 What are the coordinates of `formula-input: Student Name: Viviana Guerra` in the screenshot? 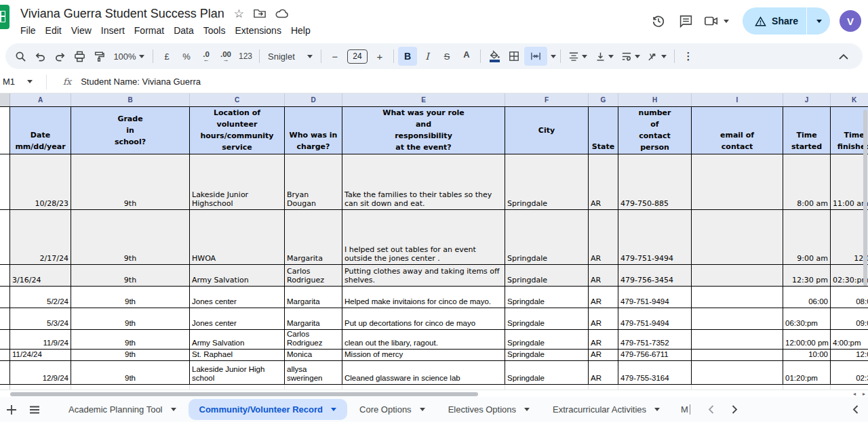 It's located at (141, 81).